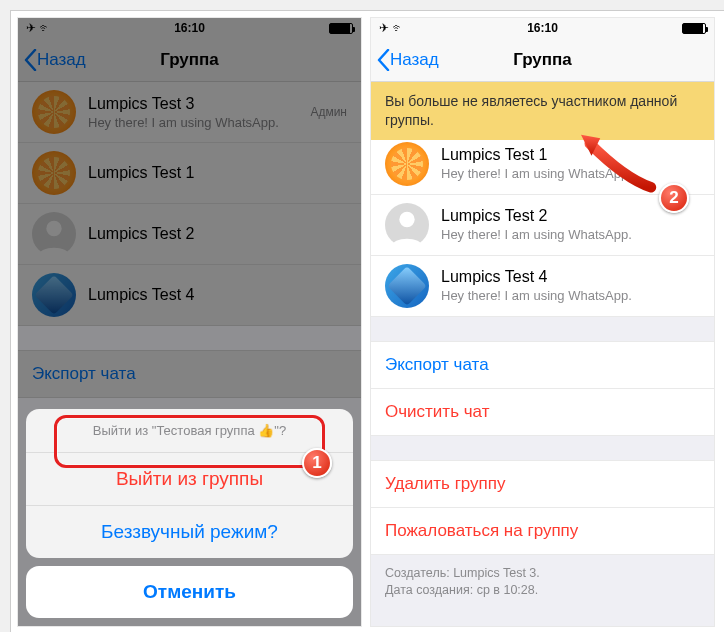 This screenshot has height=632, width=724. I want to click on airplane-icon: ✈︎ ᯤ, so click(392, 28).